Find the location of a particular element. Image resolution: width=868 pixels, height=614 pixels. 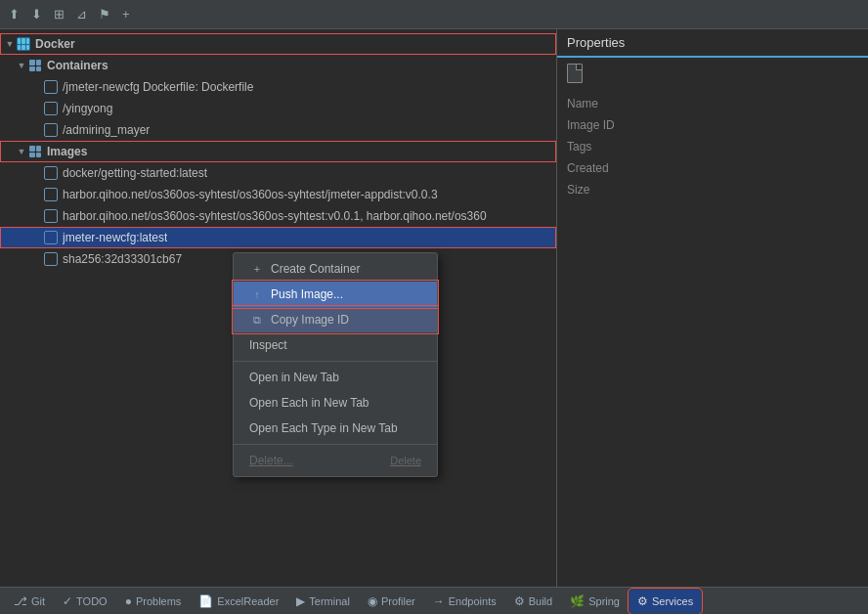

containers-arrow is located at coordinates (22, 66).